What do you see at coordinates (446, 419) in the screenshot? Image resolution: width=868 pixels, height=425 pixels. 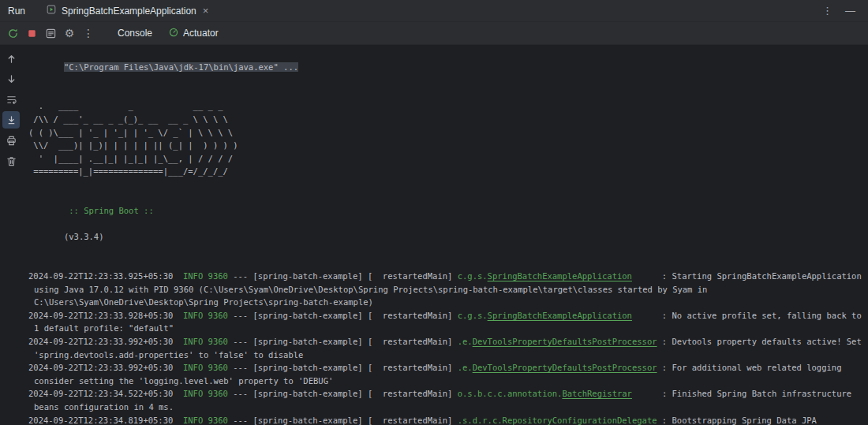 I see `log-entry: 2024-09-22T12:23:34.819+05:30 INFO 9360 …` at bounding box center [446, 419].